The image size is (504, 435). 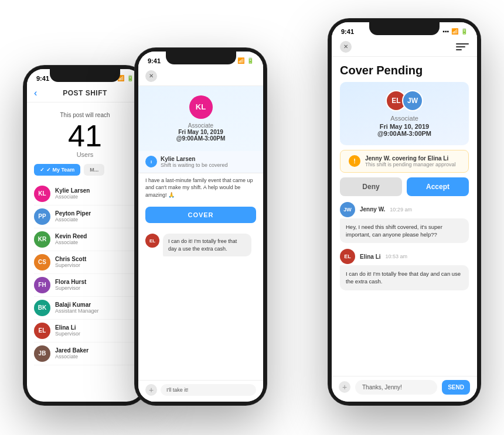 I want to click on list-item: KL Kylie Larsen Associate, so click(x=85, y=194).